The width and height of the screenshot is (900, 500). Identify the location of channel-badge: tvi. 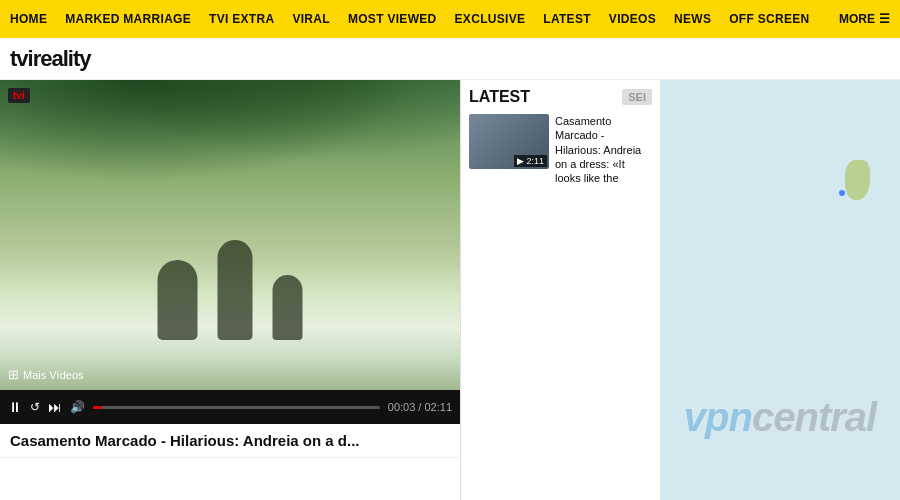
(19, 96).